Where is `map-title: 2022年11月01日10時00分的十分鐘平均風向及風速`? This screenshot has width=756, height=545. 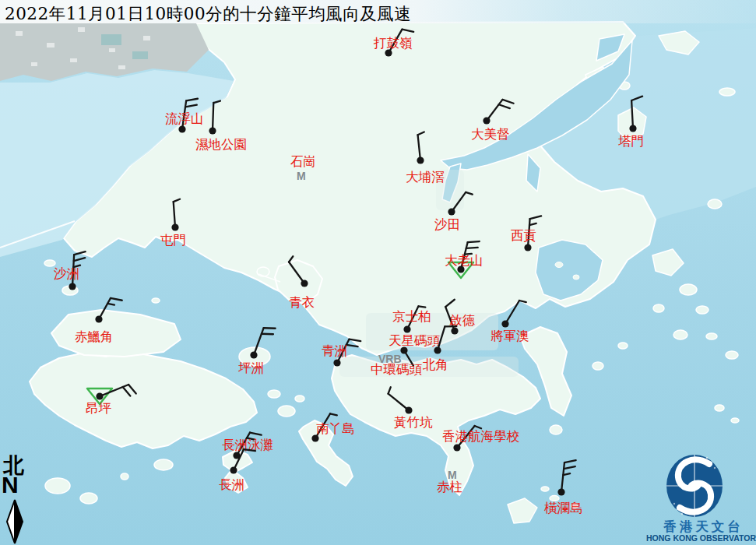
map-title: 2022年11月01日10時00分的十分鐘平均風向及風速 is located at coordinates (208, 14).